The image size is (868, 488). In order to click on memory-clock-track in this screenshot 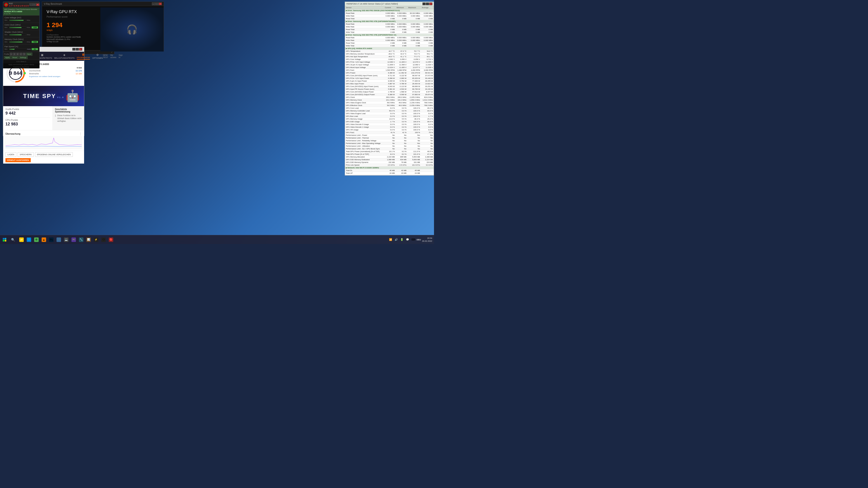, I will do `click(18, 42)`.